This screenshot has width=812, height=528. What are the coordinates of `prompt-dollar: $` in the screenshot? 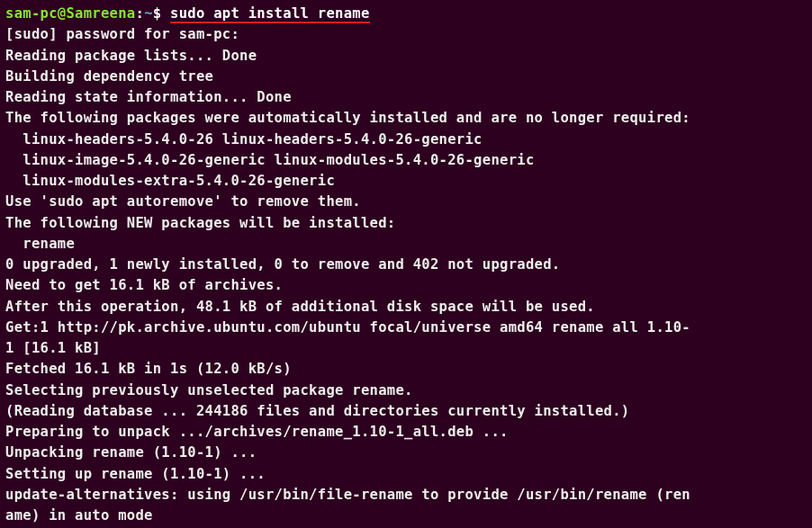 It's located at (162, 13).